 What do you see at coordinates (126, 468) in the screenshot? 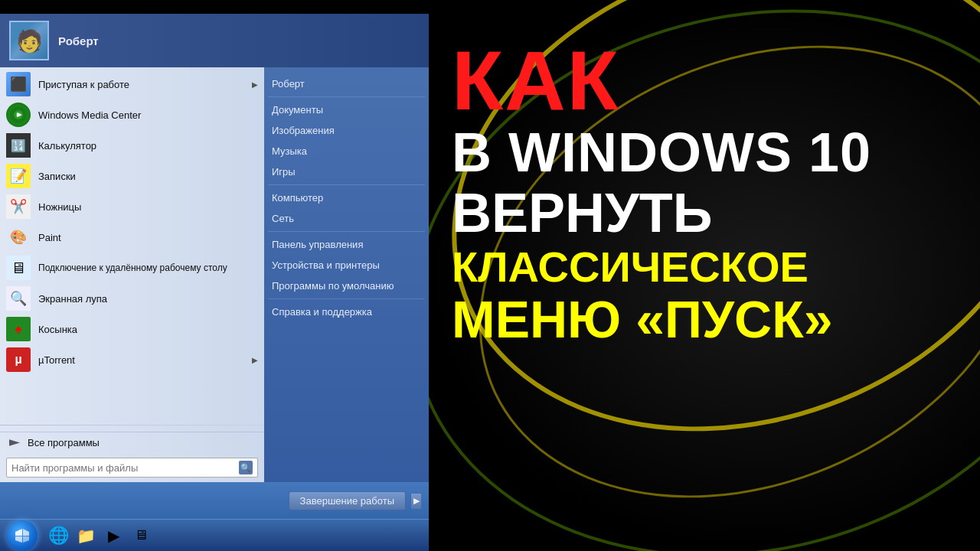
I see `search-input` at bounding box center [126, 468].